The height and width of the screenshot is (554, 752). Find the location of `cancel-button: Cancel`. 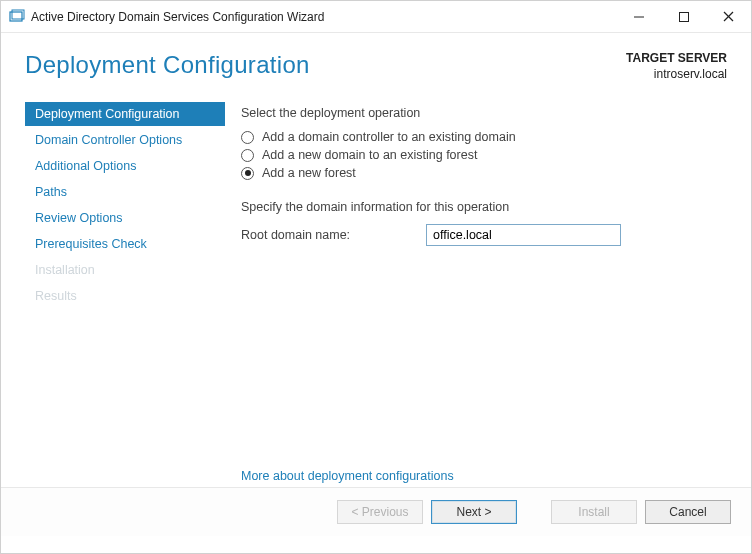

cancel-button: Cancel is located at coordinates (688, 512).